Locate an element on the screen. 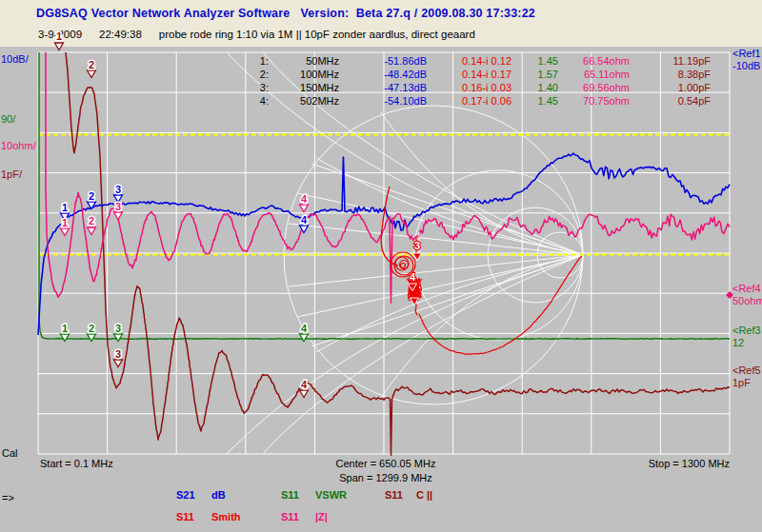 This screenshot has width=762, height=532. marker-cell: 2: is located at coordinates (261, 74).